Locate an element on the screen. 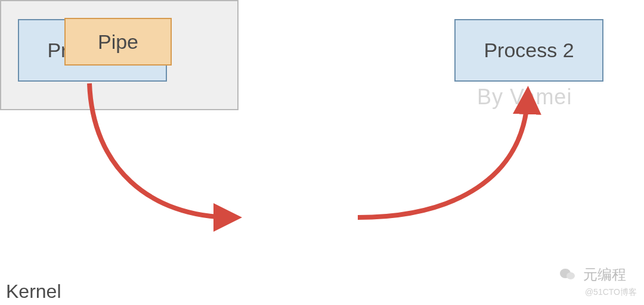 The height and width of the screenshot is (305, 644). process-2-label: Process 2 is located at coordinates (528, 50).